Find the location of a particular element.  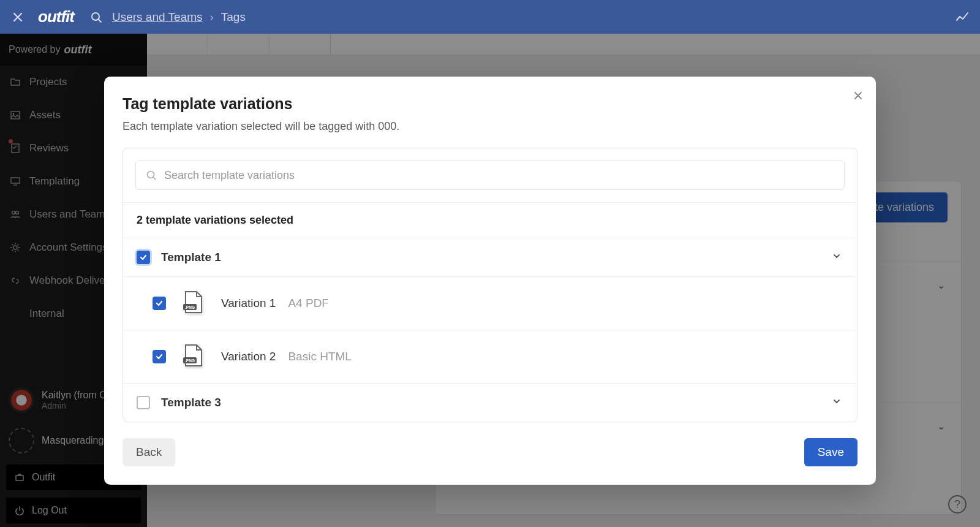

breadcrumb-parent-link: Users and Teams is located at coordinates (157, 17).